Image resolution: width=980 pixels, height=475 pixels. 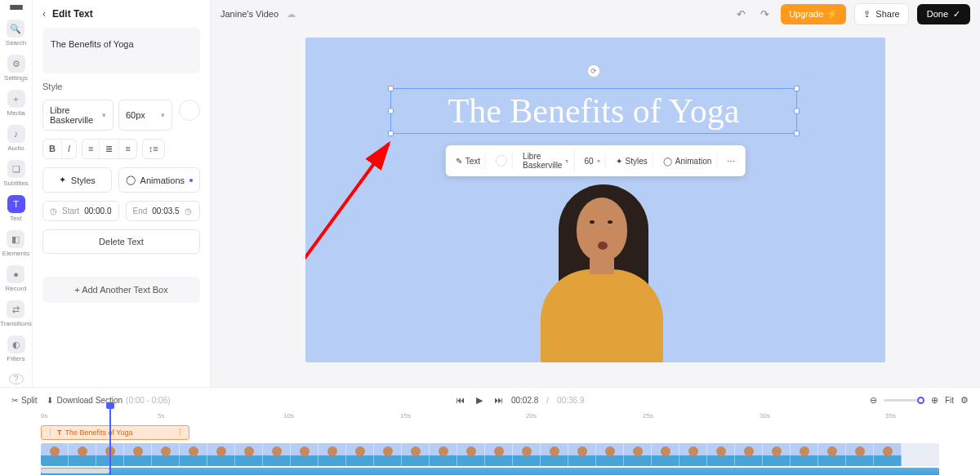 What do you see at coordinates (16, 274) in the screenshot?
I see `record-icon: ●` at bounding box center [16, 274].